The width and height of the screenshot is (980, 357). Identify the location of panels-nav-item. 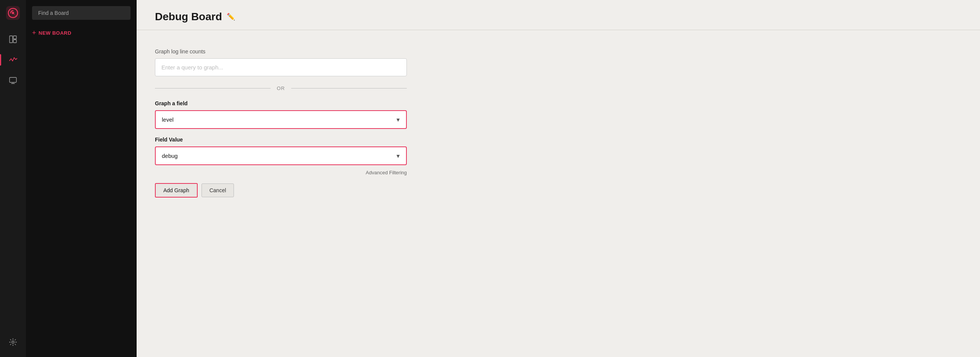
(13, 39).